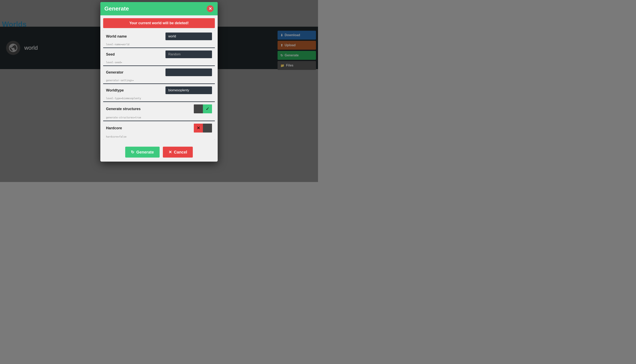 Image resolution: width=636 pixels, height=364 pixels. What do you see at coordinates (210, 8) in the screenshot?
I see `modal-close-button: ✕` at bounding box center [210, 8].